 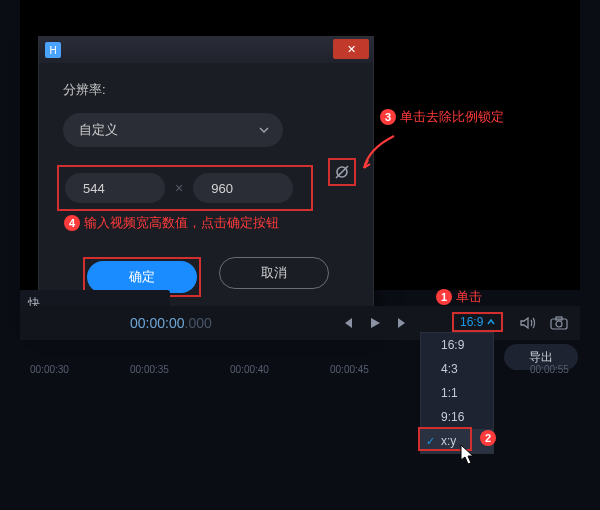 What do you see at coordinates (142, 277) in the screenshot?
I see `ok-button: 确定` at bounding box center [142, 277].